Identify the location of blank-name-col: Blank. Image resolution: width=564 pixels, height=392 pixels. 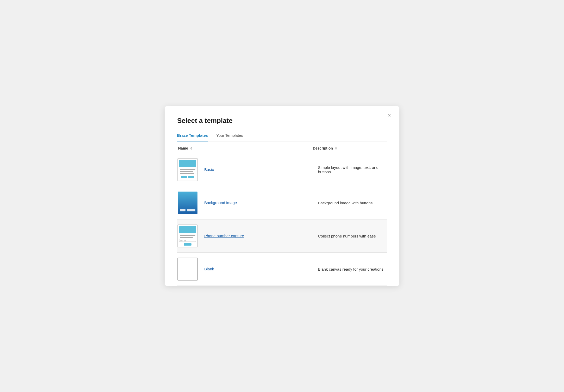
(261, 269).